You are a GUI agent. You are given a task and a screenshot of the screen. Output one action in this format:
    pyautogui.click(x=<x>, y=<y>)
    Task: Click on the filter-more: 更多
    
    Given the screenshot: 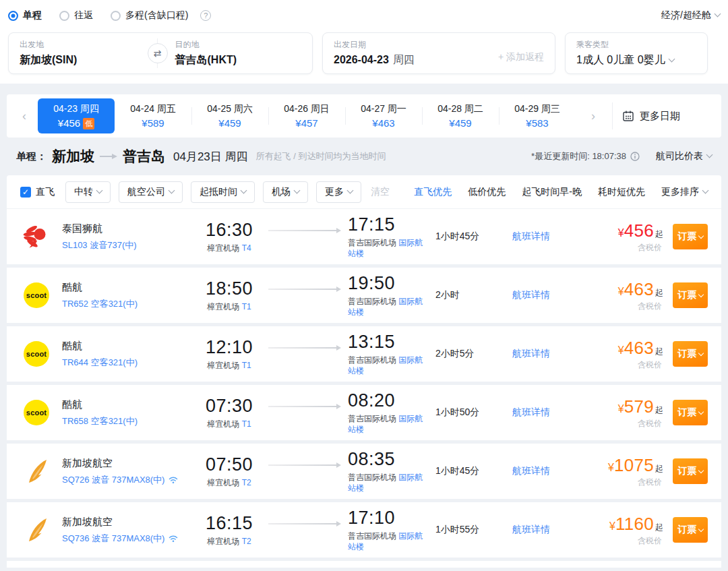 What is the action you would take?
    pyautogui.click(x=338, y=192)
    